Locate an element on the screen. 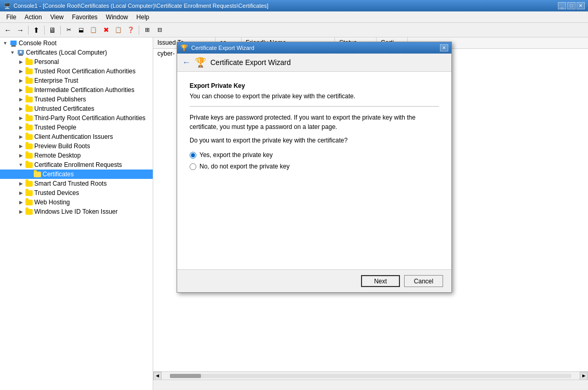 Image resolution: width=588 pixels, height=390 pixels. radio-yes-label: Yes, export the private key is located at coordinates (236, 155).